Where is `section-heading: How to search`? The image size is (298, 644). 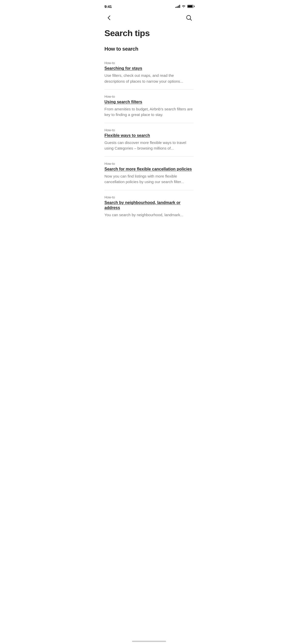
section-heading: How to search is located at coordinates (149, 49).